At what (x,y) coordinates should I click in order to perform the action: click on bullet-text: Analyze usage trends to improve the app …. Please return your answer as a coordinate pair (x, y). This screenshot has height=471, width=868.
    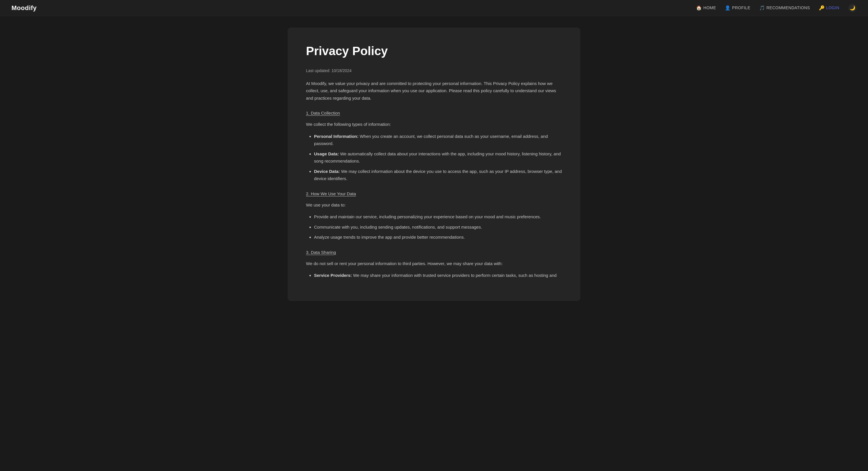
    Looking at the image, I should click on (390, 237).